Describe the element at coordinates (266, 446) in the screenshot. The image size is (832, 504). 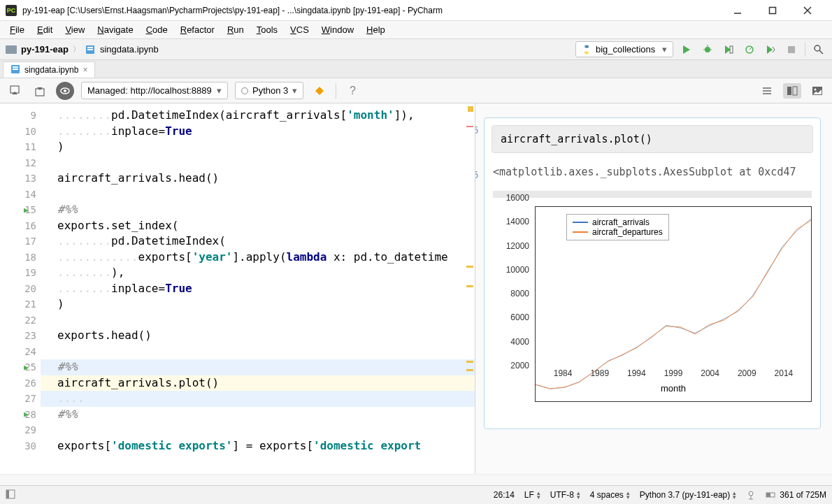
I see `code-line: exports['domestic exports'] = exports['d…` at that location.